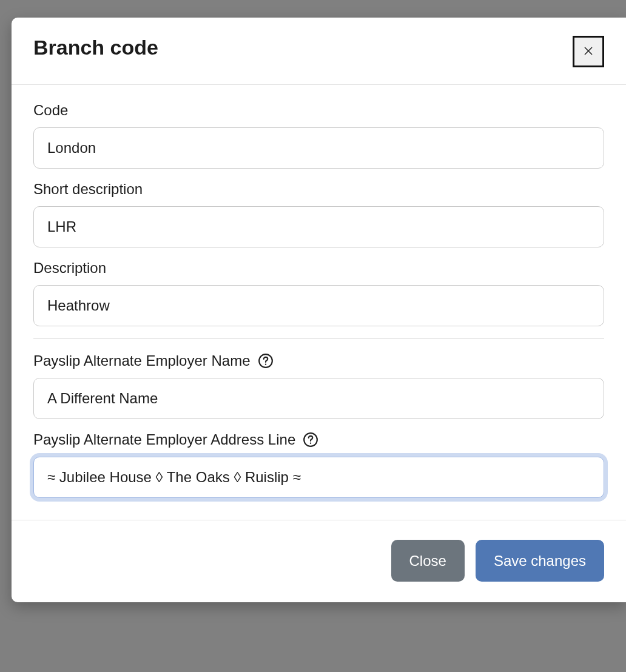  I want to click on short-description-label: Short description, so click(319, 189).